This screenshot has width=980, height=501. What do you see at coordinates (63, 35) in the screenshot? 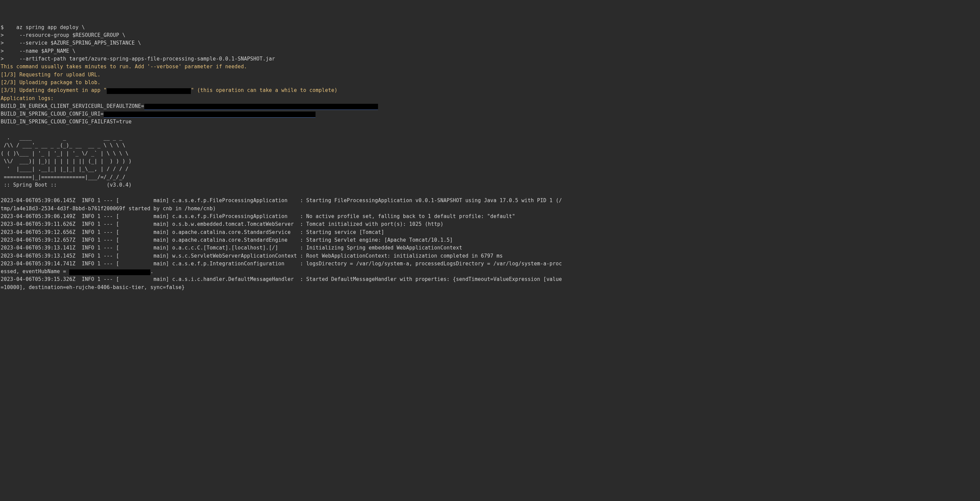
I see `shell-cont: > --resource-group $RESOURCE_GROUP \` at bounding box center [63, 35].